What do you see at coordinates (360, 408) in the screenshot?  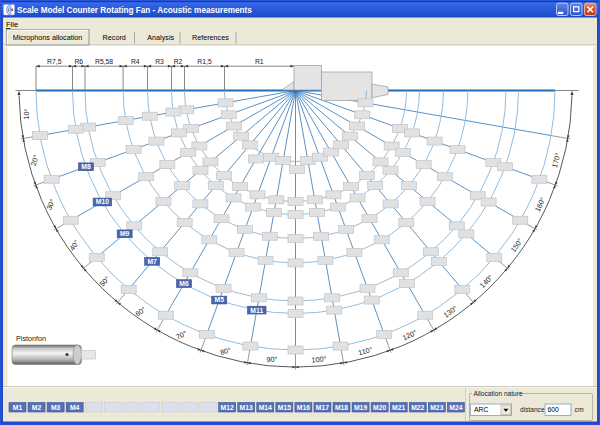 I see `svg-text: M19` at bounding box center [360, 408].